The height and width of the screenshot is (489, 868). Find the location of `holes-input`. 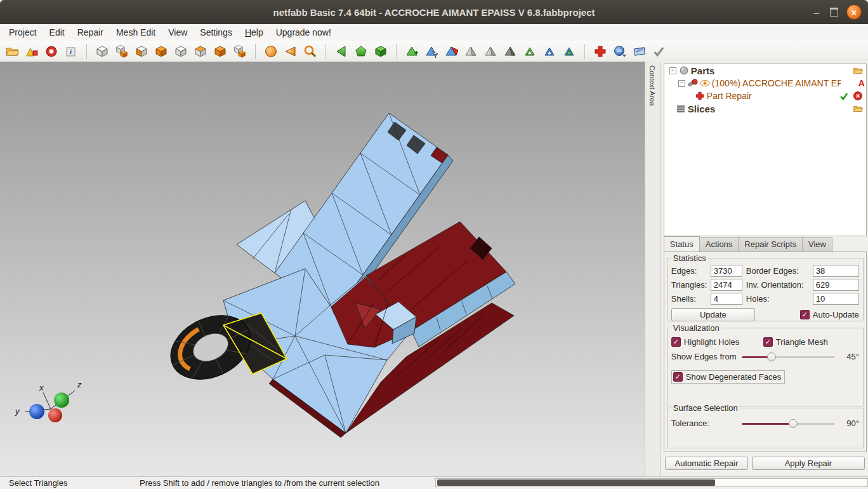

holes-input is located at coordinates (836, 298).